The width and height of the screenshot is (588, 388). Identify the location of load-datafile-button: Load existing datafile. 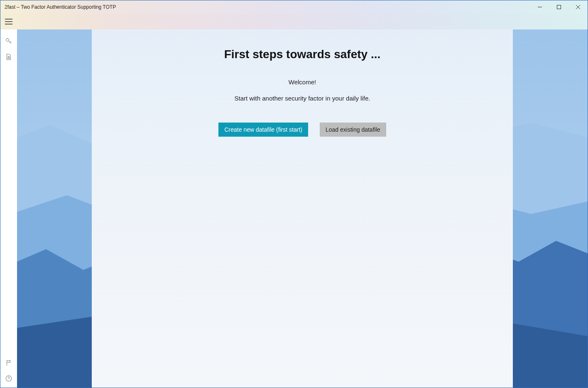
(353, 130).